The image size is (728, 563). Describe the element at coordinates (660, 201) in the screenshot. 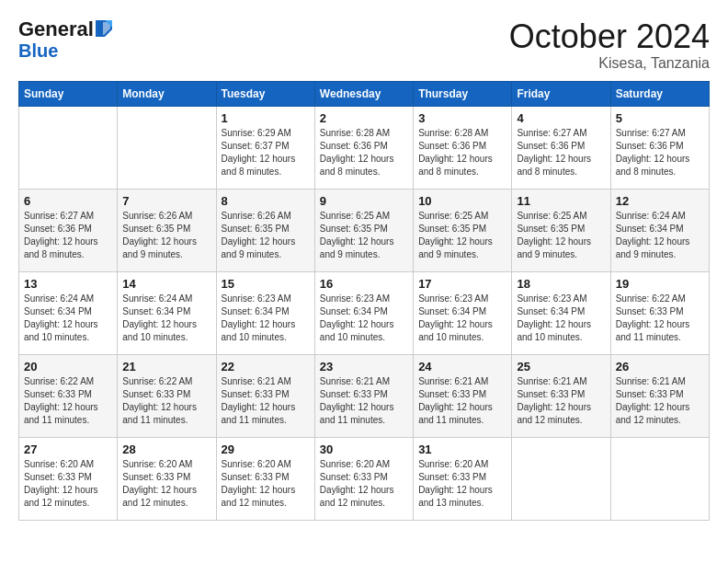

I see `day-number: 12` at that location.